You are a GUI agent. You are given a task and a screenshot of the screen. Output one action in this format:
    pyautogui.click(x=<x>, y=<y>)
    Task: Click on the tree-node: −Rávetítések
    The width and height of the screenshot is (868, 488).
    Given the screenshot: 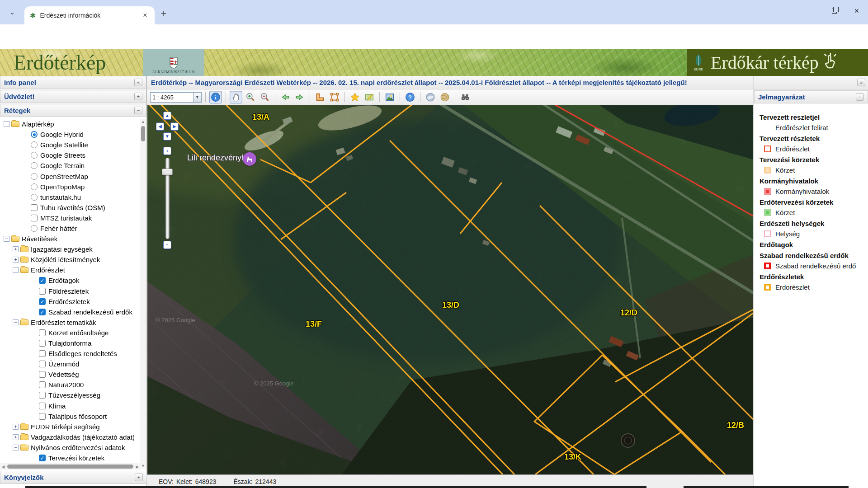 What is the action you would take?
    pyautogui.click(x=71, y=239)
    